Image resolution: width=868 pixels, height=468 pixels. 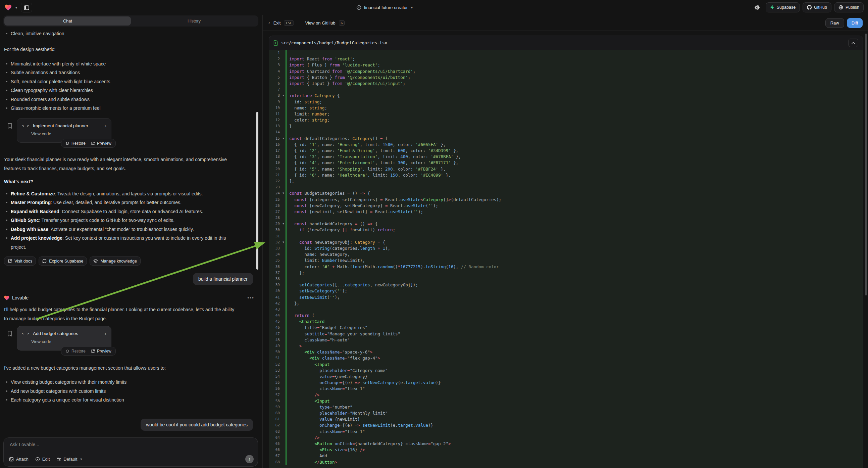 What do you see at coordinates (318, 291) in the screenshot?
I see `code-text: setNewCategory('');` at bounding box center [318, 291].